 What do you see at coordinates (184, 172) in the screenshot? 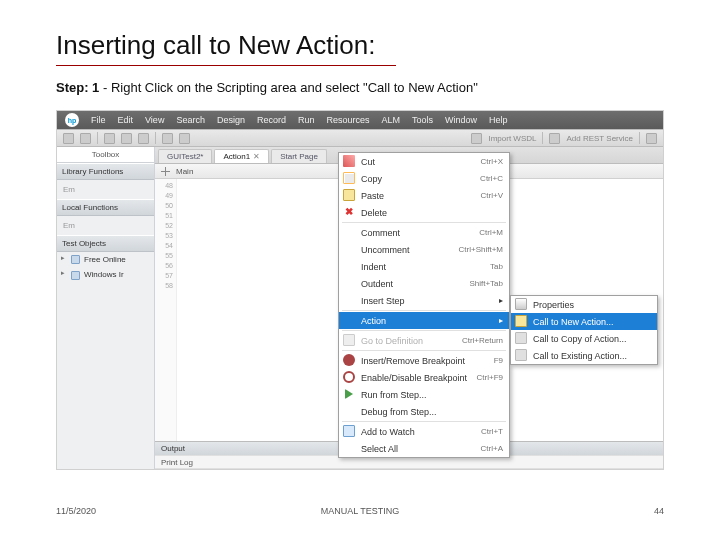
I see `breadcrumb-label: Main` at bounding box center [184, 172].